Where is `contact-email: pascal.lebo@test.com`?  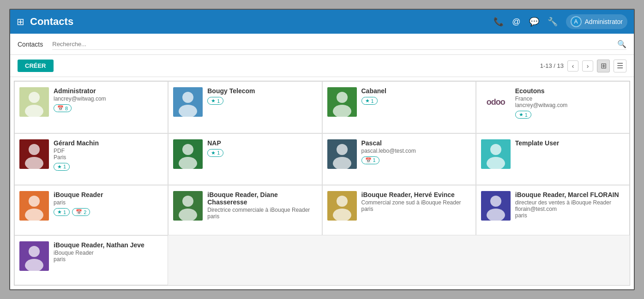
contact-email: pascal.lebo@test.com is located at coordinates (416, 151).